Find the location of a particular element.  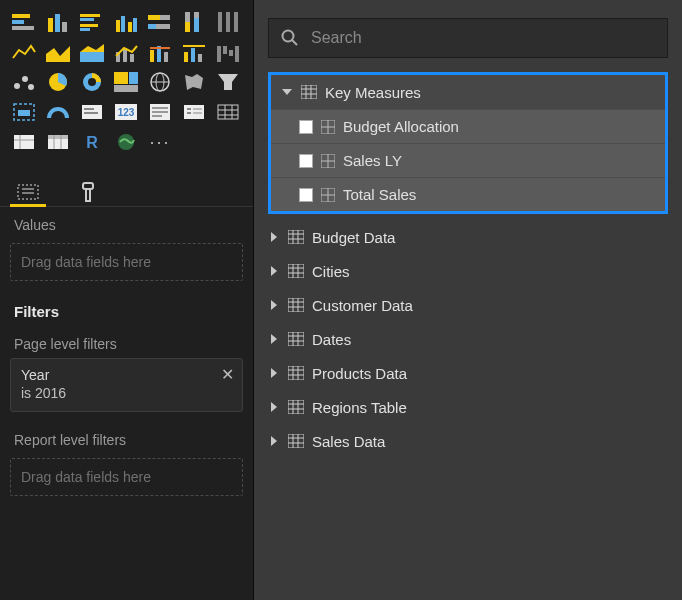

stacked-column-icon is located at coordinates (58, 22).